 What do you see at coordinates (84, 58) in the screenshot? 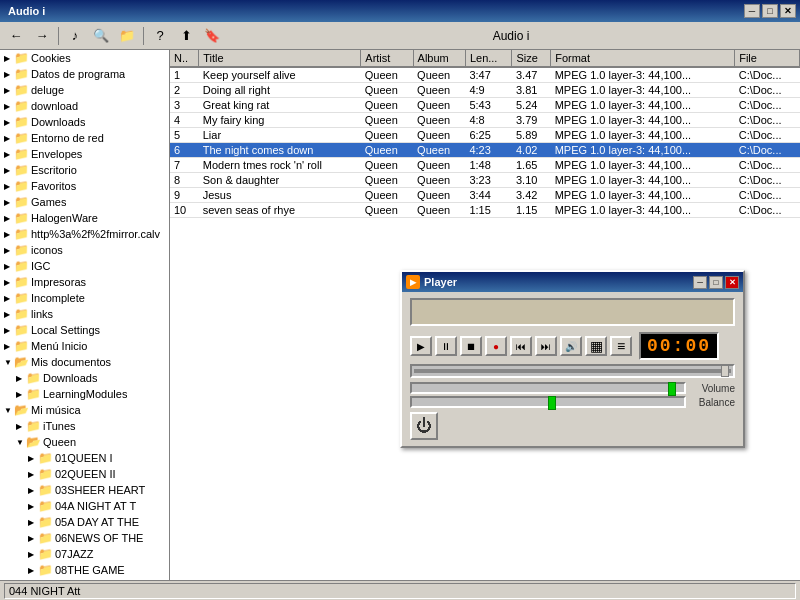
I see `sidebar-item: ▶📁Cookies` at bounding box center [84, 58].